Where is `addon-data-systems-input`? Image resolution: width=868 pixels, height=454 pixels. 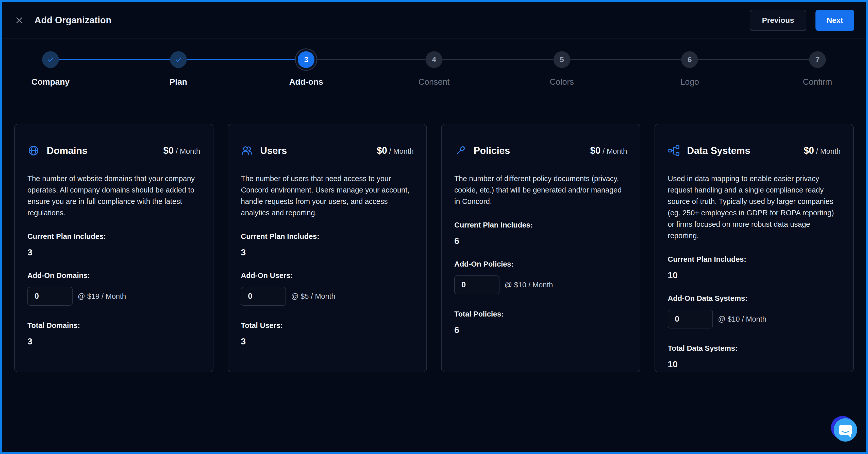 addon-data-systems-input is located at coordinates (690, 319).